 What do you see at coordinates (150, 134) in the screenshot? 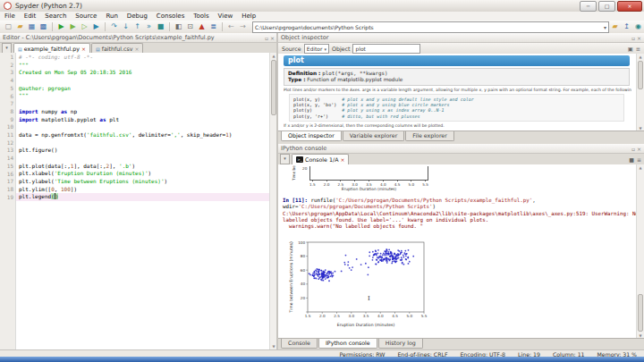
I see `code-segment: , delimiter=` at bounding box center [150, 134].